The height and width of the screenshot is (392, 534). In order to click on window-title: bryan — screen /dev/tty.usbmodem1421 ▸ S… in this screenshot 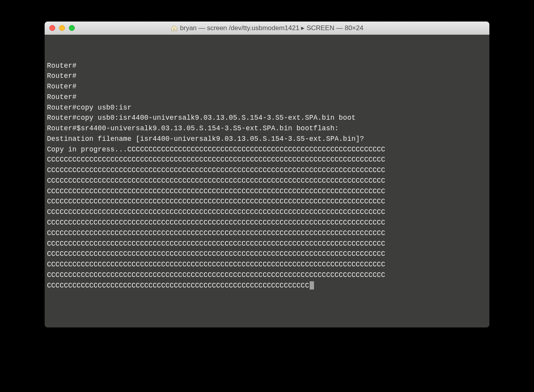, I will do `click(272, 28)`.